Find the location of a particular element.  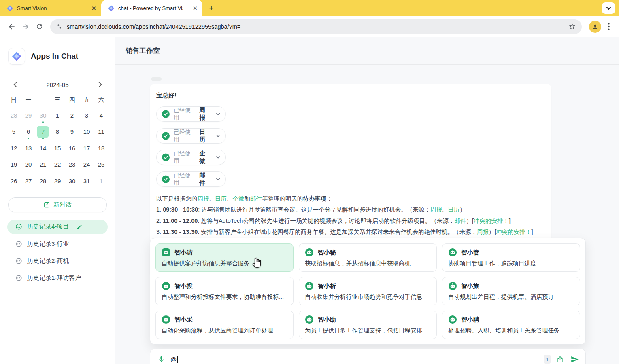

tab-smart-vision: Smart Vision ✕ is located at coordinates (51, 8).